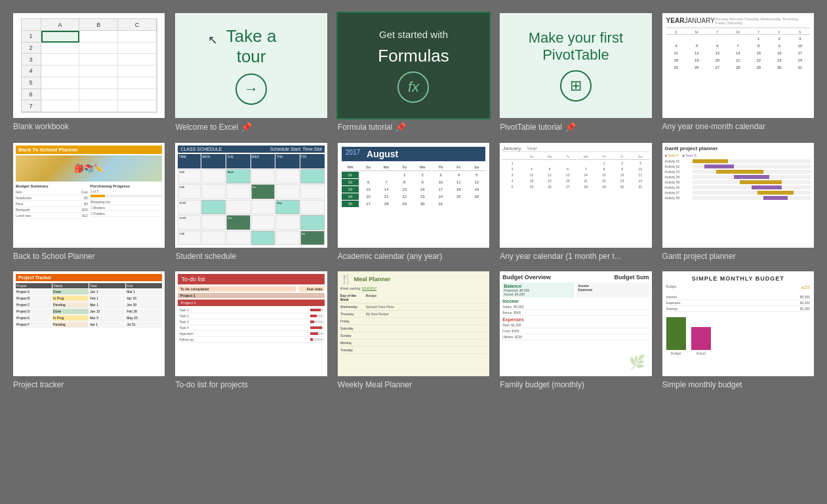  I want to click on sp-image: 🎒📚✏️, so click(89, 168).